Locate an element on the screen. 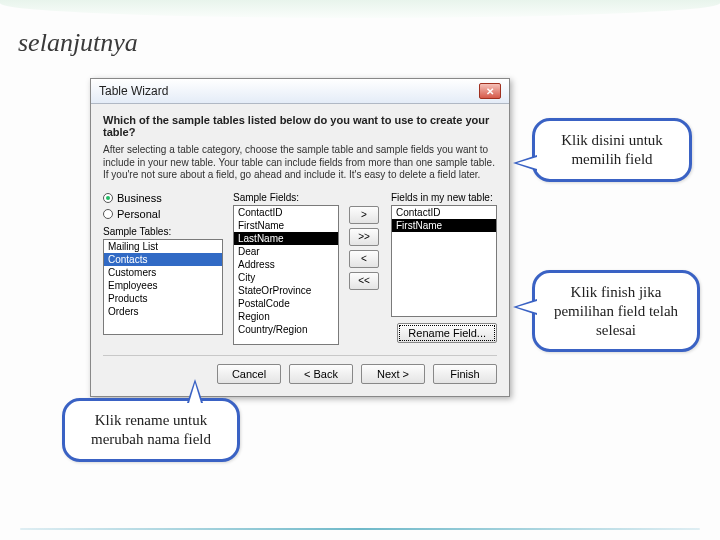 Image resolution: width=720 pixels, height=540 pixels. list-item: Address is located at coordinates (286, 264).